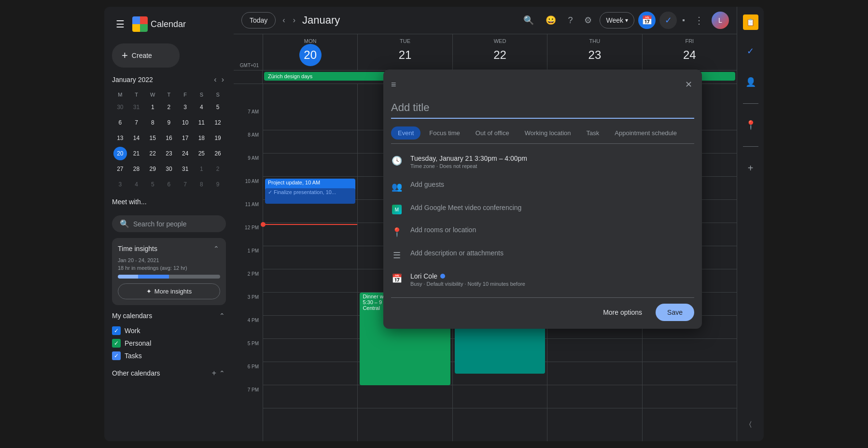 The height and width of the screenshot is (448, 868). What do you see at coordinates (169, 154) in the screenshot?
I see `mini-cal-day: 23` at bounding box center [169, 154].